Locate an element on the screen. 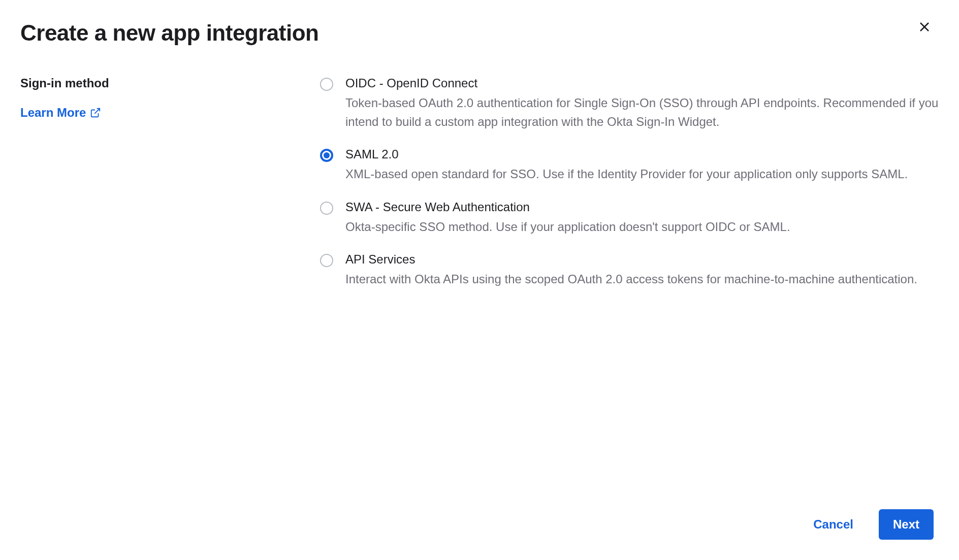 The image size is (959, 560). left-column: Sign-in method Learn More is located at coordinates (160, 182).